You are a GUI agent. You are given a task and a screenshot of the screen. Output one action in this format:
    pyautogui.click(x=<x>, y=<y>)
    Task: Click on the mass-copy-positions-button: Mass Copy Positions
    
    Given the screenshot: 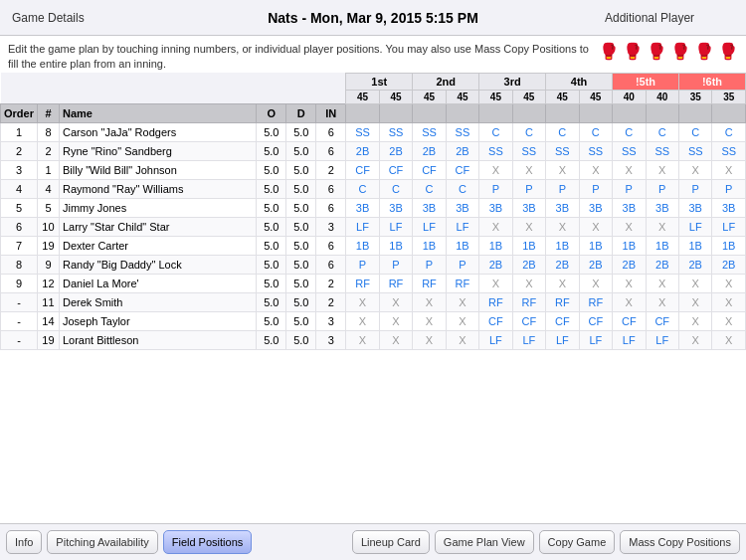 What is the action you would take?
    pyautogui.click(x=680, y=542)
    